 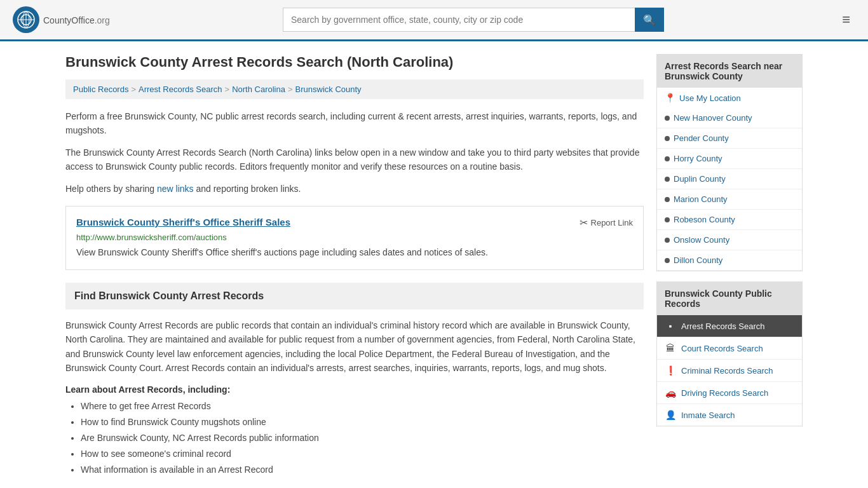 What do you see at coordinates (729, 370) in the screenshot?
I see `public-records-list: ▪Arrest Records Search🏛Court Records Sea…` at bounding box center [729, 370].